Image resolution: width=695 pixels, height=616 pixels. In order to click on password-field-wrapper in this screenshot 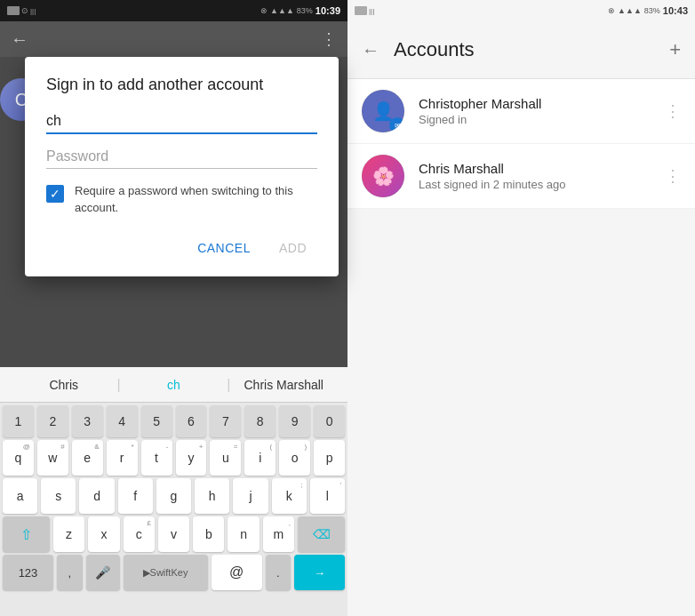, I will do `click(181, 156)`.